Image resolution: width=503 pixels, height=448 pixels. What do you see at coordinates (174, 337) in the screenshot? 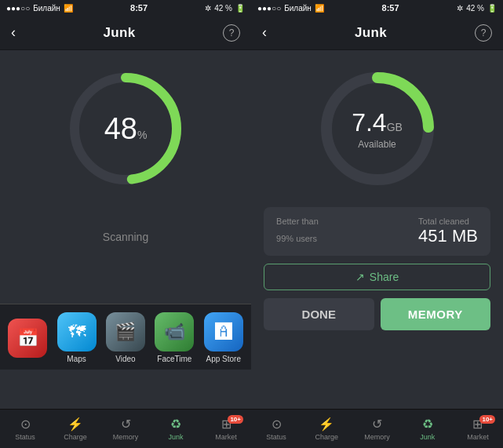
I see `app-icon-facetime: 📹 FaceTime` at bounding box center [174, 337].